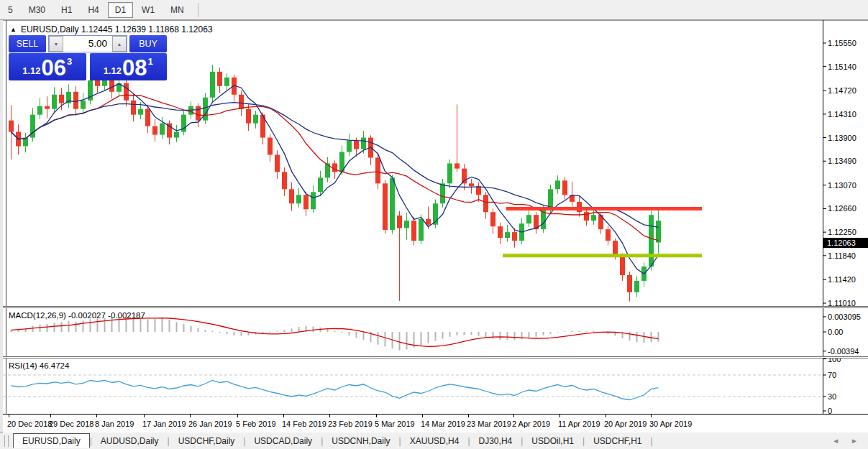  I want to click on timeframe-button-mn: MN, so click(177, 10).